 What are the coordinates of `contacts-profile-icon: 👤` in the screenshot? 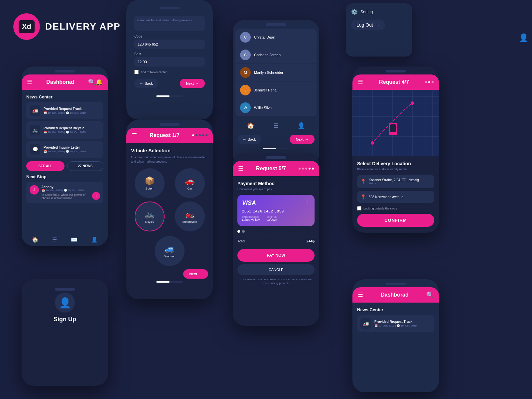 It's located at (301, 126).